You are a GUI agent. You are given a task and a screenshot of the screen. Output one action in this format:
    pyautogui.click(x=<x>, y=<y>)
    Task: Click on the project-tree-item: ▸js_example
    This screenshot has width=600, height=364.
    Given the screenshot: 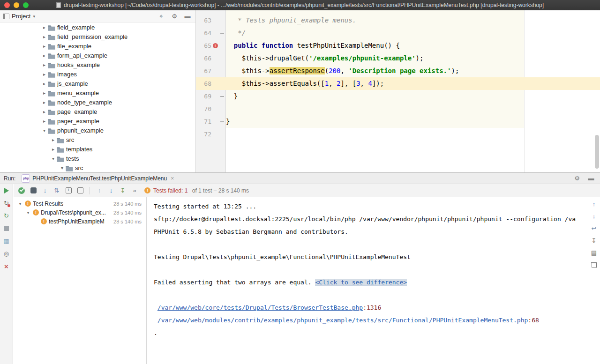 What is the action you would take?
    pyautogui.click(x=98, y=83)
    